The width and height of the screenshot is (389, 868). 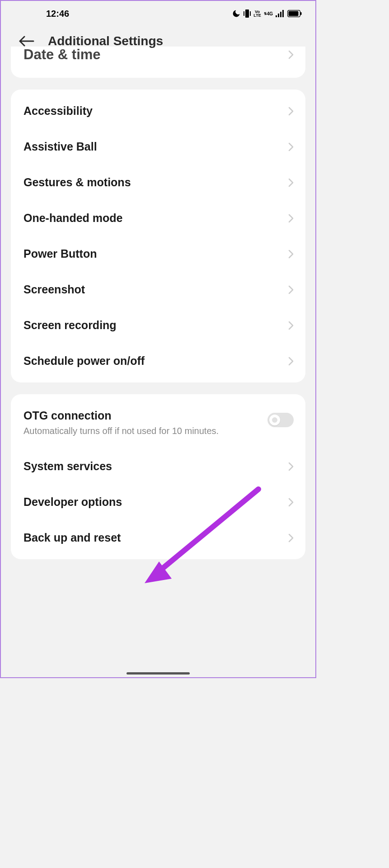 I want to click on signal-icon, so click(x=280, y=14).